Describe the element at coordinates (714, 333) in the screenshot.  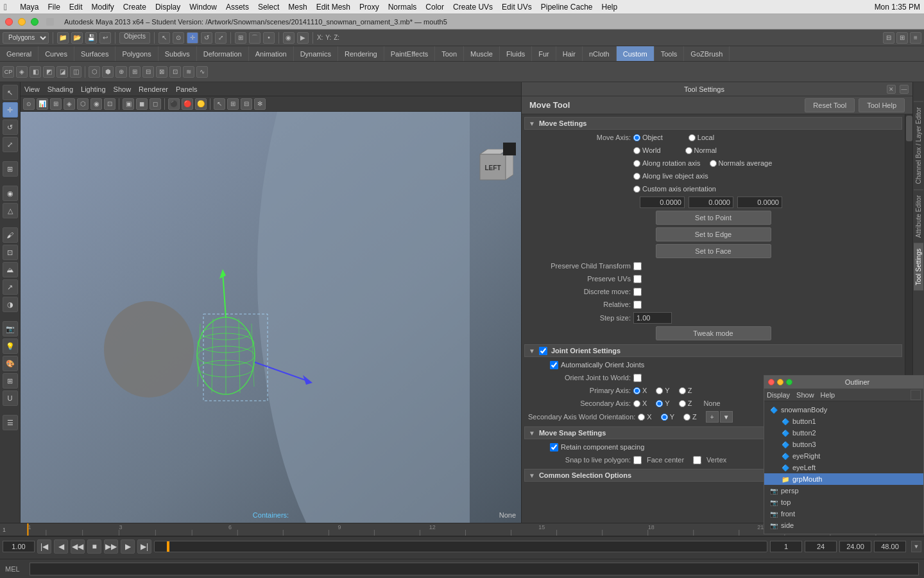
I see `tweak-mode-button: Tweak mode` at that location.